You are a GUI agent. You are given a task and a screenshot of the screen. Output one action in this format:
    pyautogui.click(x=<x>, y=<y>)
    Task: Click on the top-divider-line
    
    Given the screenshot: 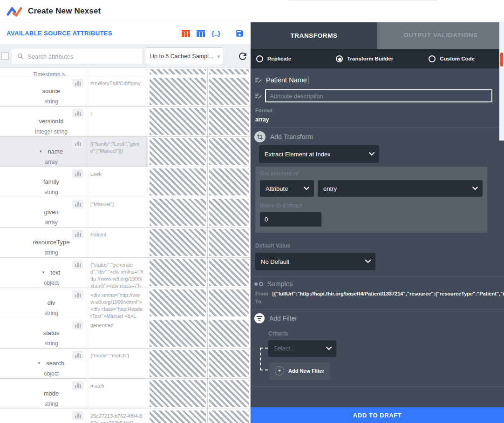 What is the action you would take?
    pyautogui.click(x=363, y=0)
    